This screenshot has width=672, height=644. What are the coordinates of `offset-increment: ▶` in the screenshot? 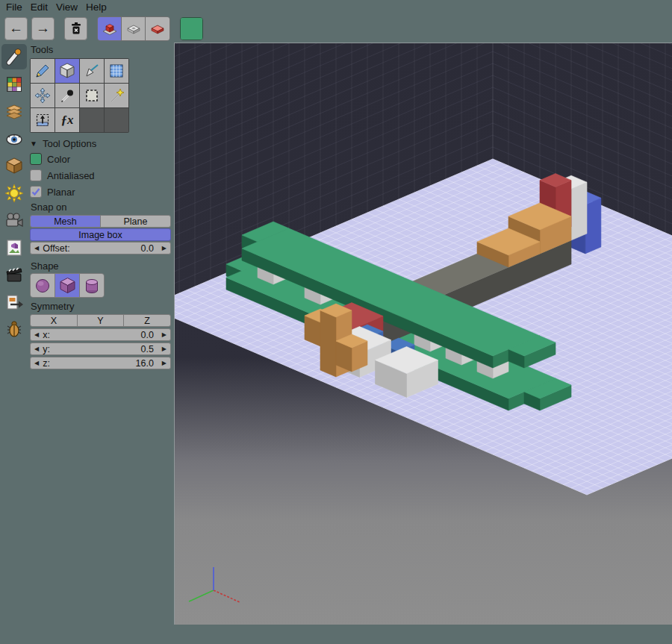 It's located at (164, 248).